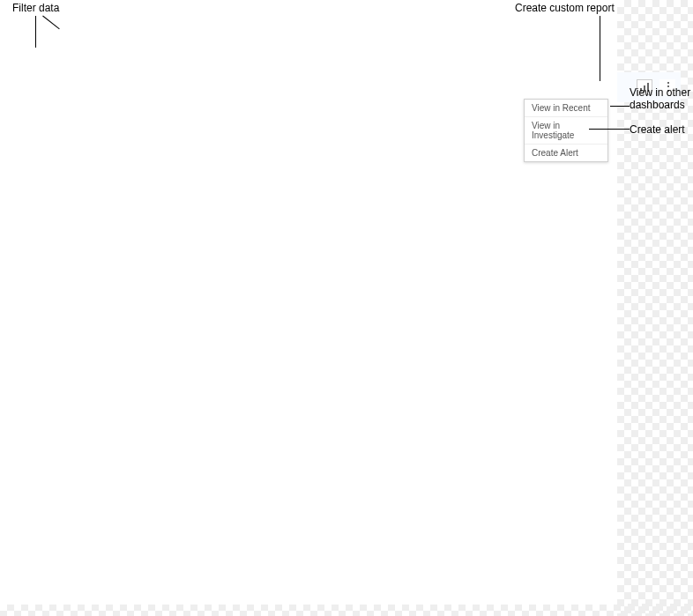 The height and width of the screenshot is (616, 693). I want to click on context-menu: View in Recent View in Investigate Creat…, so click(566, 130).